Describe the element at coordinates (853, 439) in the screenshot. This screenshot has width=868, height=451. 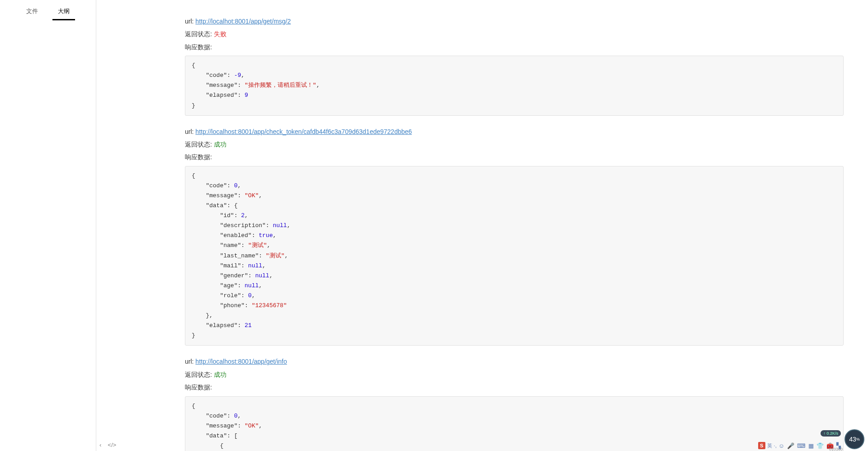
I see `perf-value: 43` at that location.